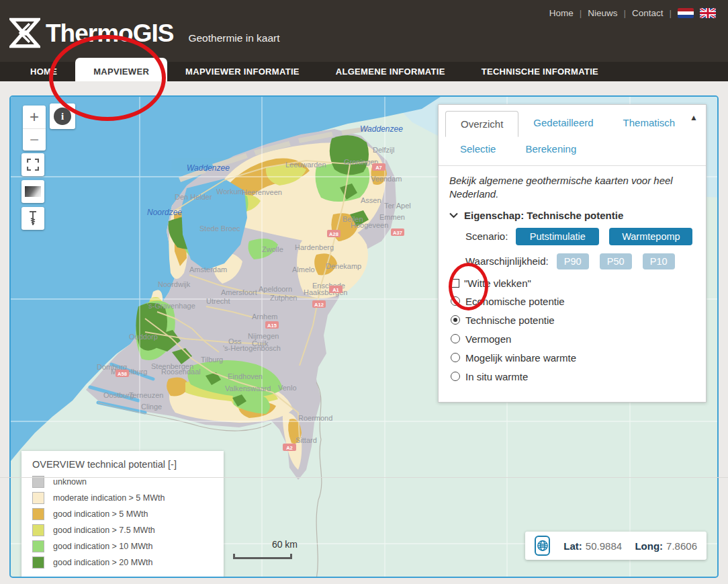 The width and height of the screenshot is (728, 584). I want to click on fullscreen-button, so click(33, 165).